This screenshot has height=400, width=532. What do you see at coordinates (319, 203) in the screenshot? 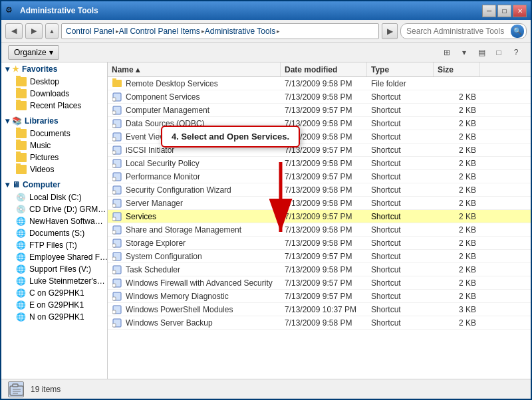
I see `table-row: Server Manager7/13/2009 9:58 PMShortcut2…` at bounding box center [319, 203].